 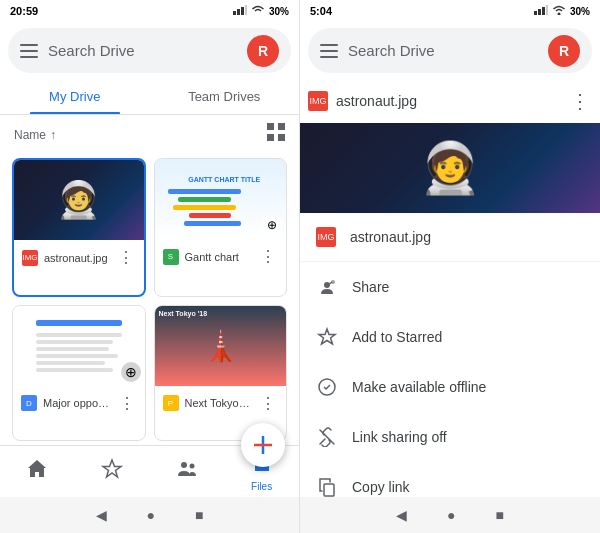 I want to click on search-bar-left: Search Drive R, so click(x=150, y=50).